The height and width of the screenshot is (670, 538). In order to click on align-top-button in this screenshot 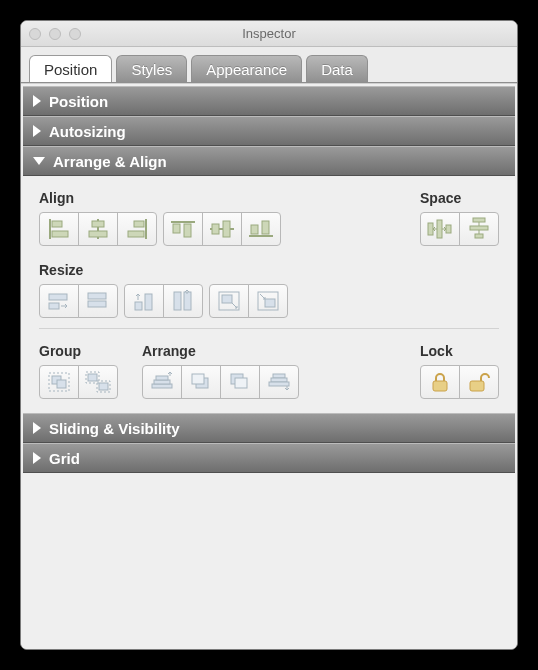, I will do `click(183, 229)`.